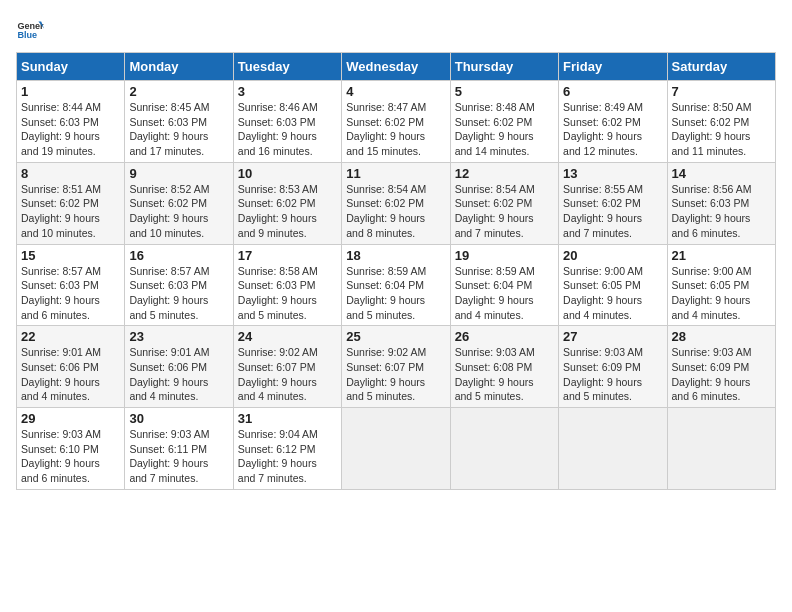 The height and width of the screenshot is (612, 792). What do you see at coordinates (178, 174) in the screenshot?
I see `day-number: 9` at bounding box center [178, 174].